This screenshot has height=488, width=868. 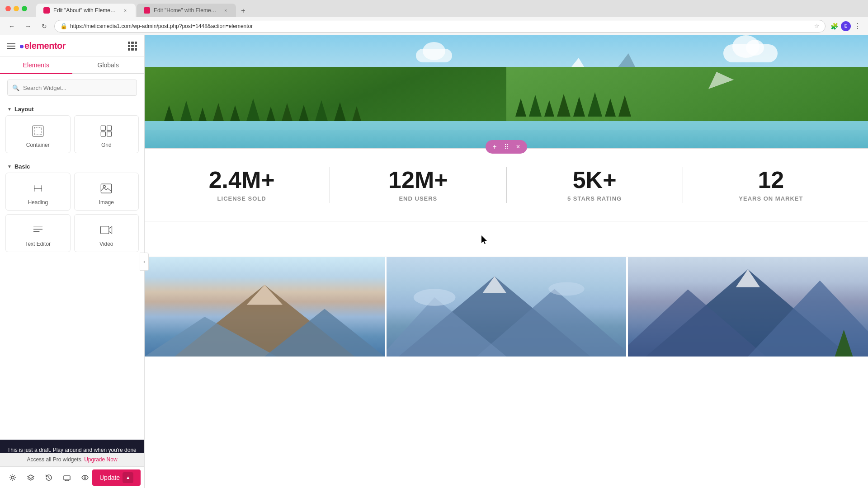 What do you see at coordinates (107, 134) in the screenshot?
I see `widget-grid: Grid` at bounding box center [107, 134].